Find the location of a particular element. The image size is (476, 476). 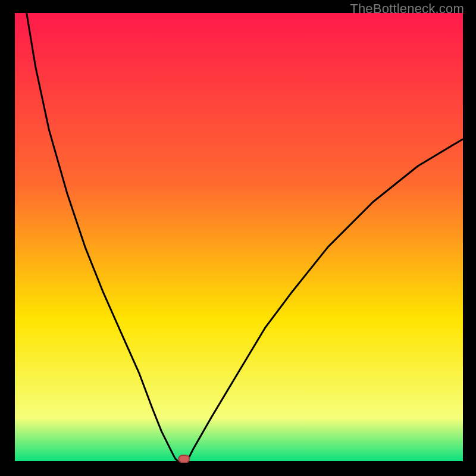

watermark-text: TheBottleneck.com is located at coordinates (407, 9).